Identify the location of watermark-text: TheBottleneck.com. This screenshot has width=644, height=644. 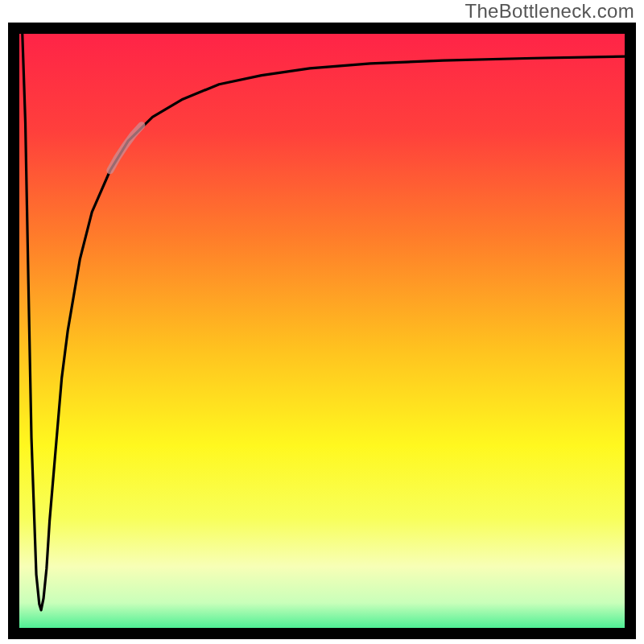
(549, 11).